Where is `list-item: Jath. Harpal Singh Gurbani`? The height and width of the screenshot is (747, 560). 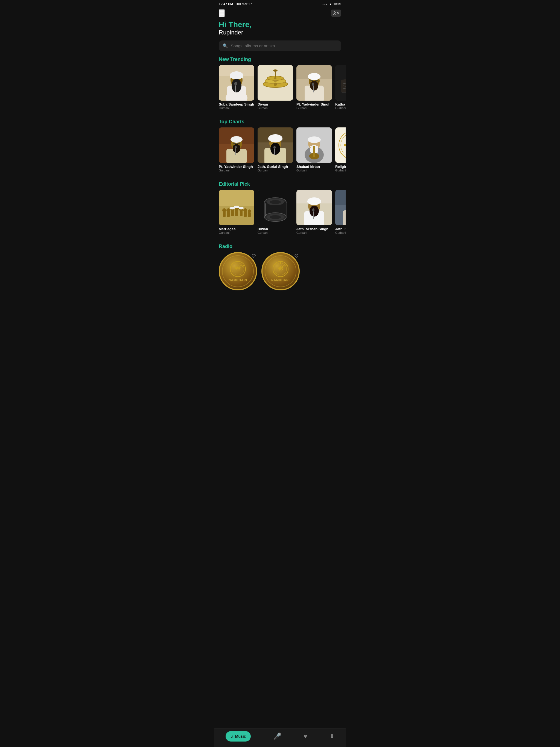
list-item: Jath. Harpal Singh Gurbani is located at coordinates (340, 212).